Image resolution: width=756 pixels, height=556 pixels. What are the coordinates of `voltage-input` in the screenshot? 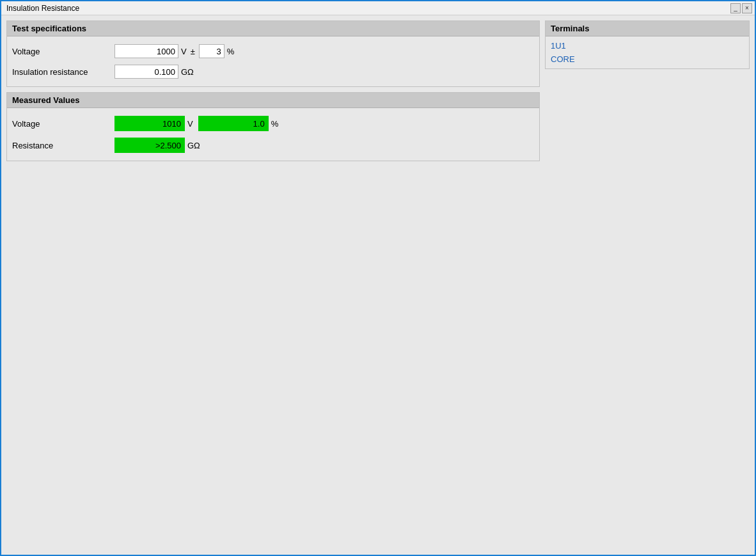 It's located at (146, 51).